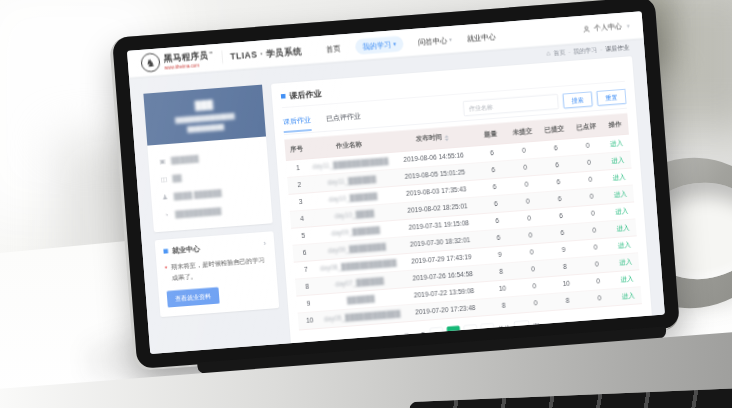  Describe the element at coordinates (488, 330) in the screenshot. I see `next-page-button: ›` at that location.